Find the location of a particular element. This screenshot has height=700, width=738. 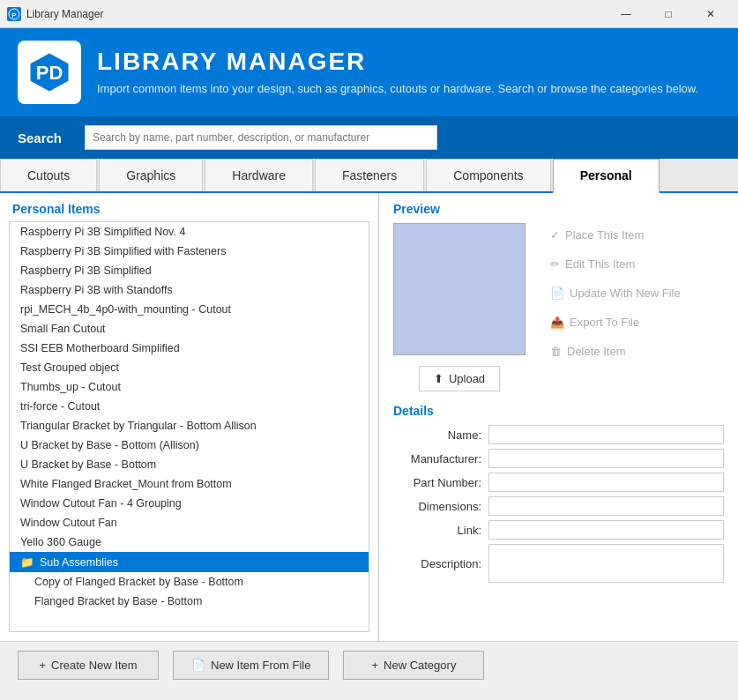

part-number-label: Part Number: is located at coordinates (437, 483).